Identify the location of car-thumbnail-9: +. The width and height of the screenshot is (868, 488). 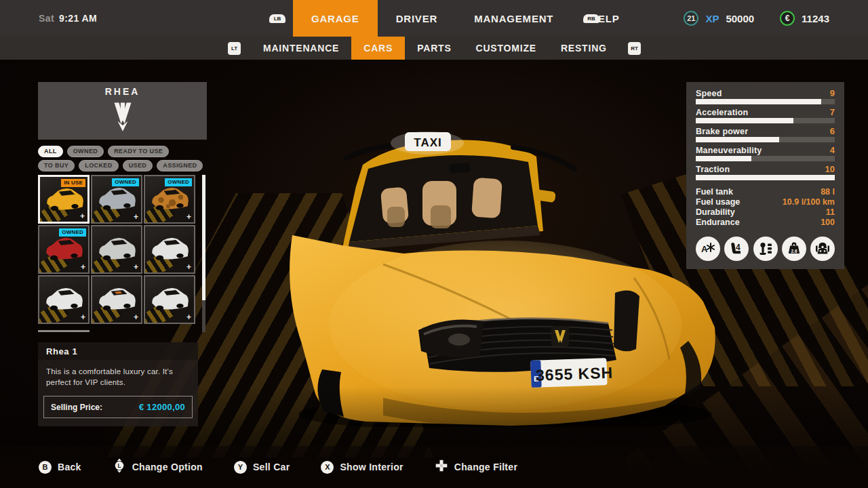
(170, 300).